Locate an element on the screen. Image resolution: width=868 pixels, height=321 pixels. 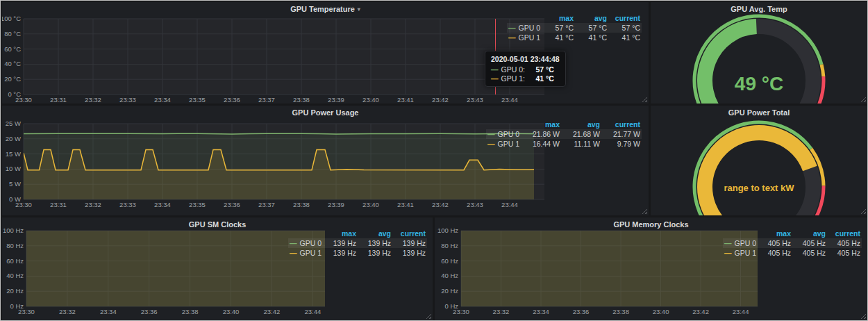
legend-table-sm-clocks: maxavgcurrent—GPU 0139 Hz139 Hz139 Hz—GP… is located at coordinates (358, 243).